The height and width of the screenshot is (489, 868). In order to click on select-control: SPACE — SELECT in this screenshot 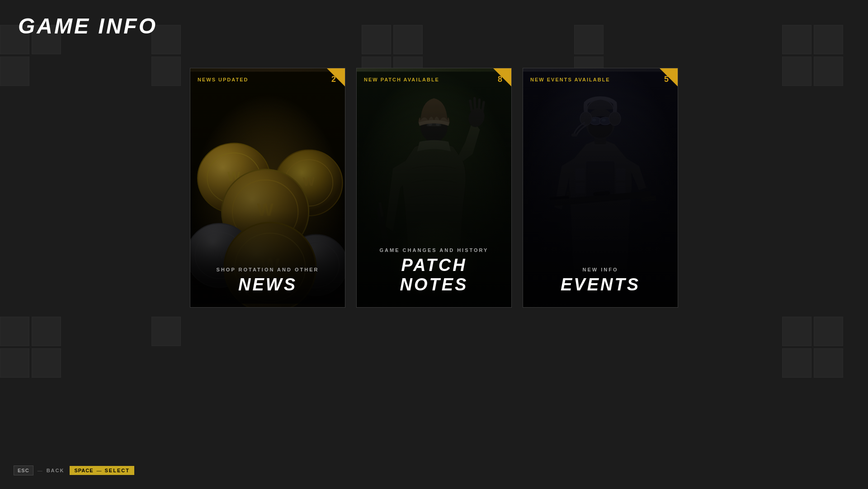, I will do `click(102, 470)`.